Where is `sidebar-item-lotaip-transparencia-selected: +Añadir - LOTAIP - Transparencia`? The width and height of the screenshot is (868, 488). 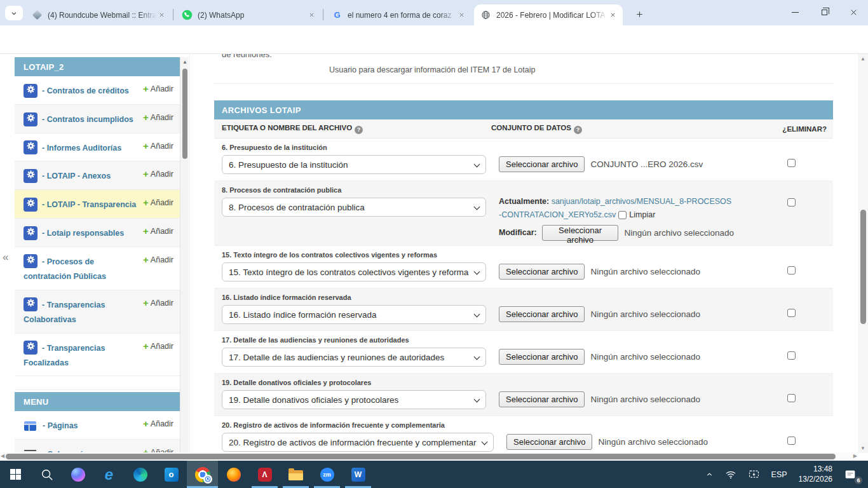
sidebar-item-lotaip-transparencia-selected: +Añadir - LOTAIP - Transparencia is located at coordinates (97, 205).